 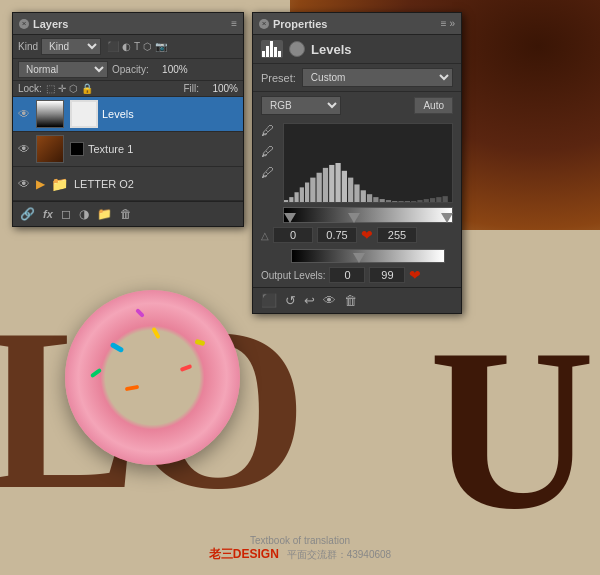 What do you see at coordinates (269, 300) in the screenshot?
I see `clip-to-layer-icon: ⬛` at bounding box center [269, 300].